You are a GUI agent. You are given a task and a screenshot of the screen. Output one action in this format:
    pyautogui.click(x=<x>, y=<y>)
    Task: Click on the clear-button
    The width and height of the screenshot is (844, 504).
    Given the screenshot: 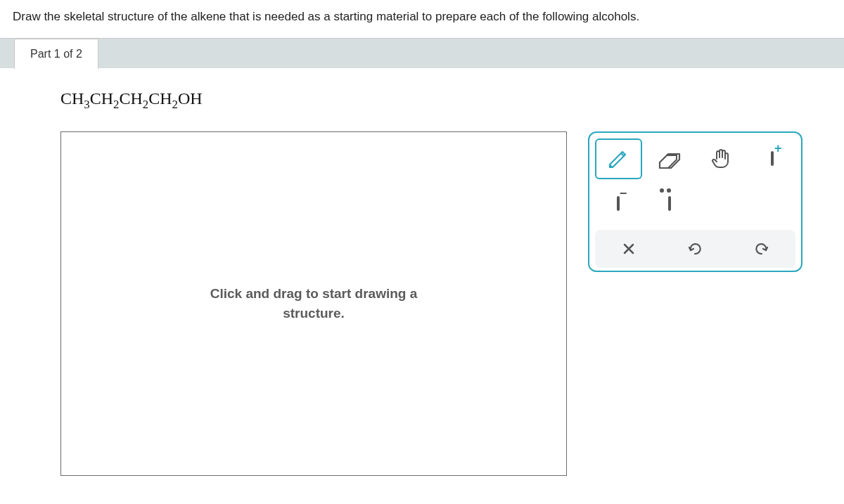 What is the action you would take?
    pyautogui.click(x=629, y=249)
    